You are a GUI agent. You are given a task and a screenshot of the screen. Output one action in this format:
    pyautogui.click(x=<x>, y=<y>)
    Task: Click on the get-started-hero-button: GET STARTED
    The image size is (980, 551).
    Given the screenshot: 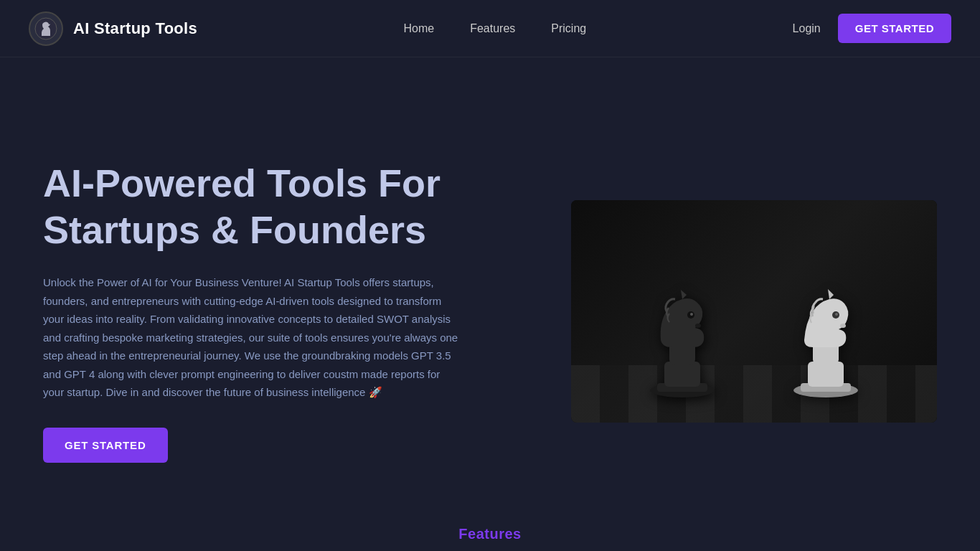 What is the action you would take?
    pyautogui.click(x=105, y=445)
    